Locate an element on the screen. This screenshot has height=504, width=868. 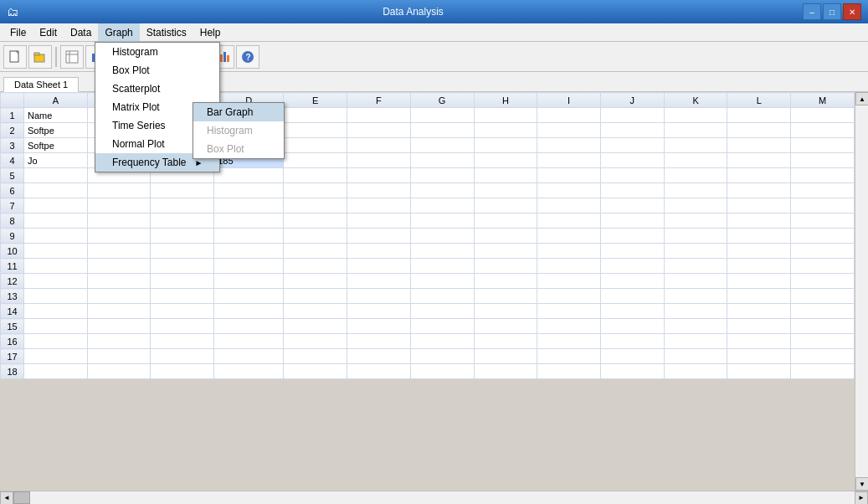
minimize-button: – is located at coordinates (812, 12).